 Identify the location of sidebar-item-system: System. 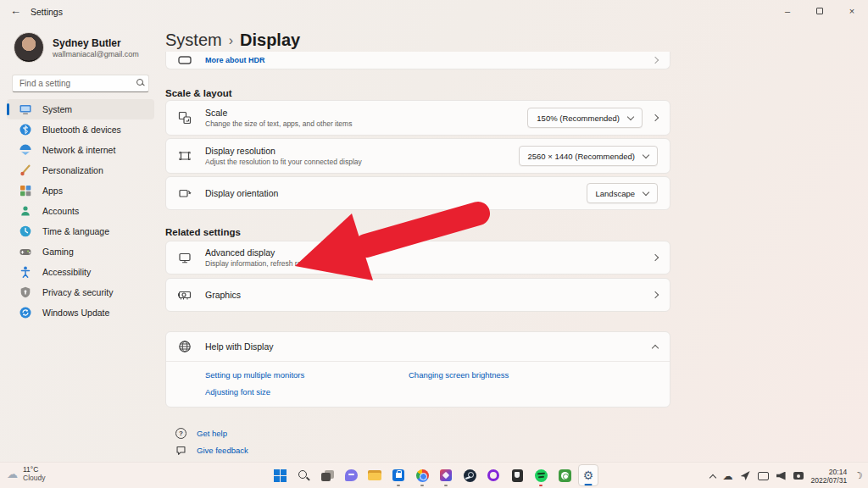
(81, 109).